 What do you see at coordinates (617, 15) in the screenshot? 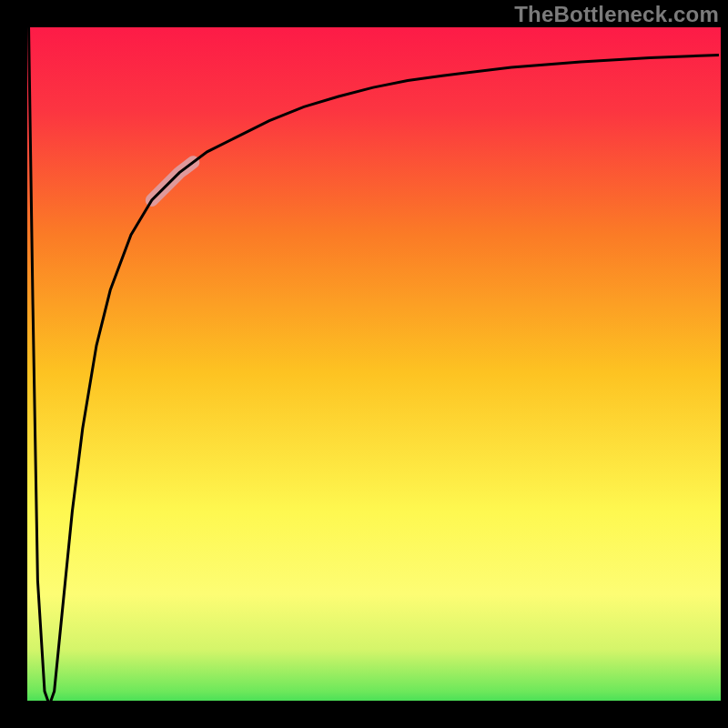
I see `watermark-text: TheBottleneck.com` at bounding box center [617, 15].